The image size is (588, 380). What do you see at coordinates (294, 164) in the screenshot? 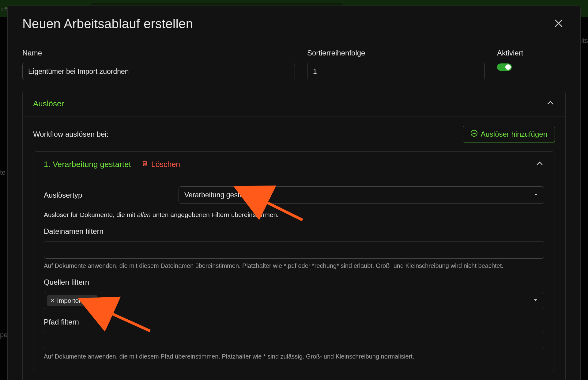
I see `trigger-item-header: 1. Verarbeitung gestartet Löschen` at bounding box center [294, 164].